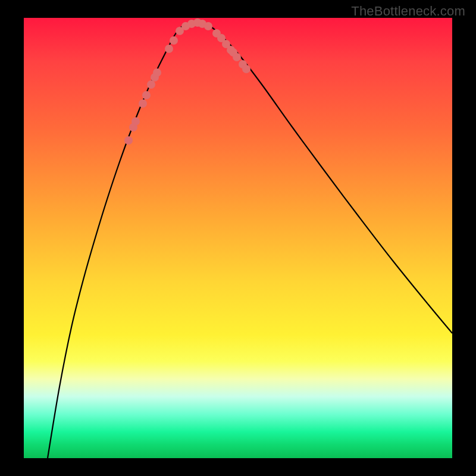 This screenshot has width=476, height=476. I want to click on watermark-text: TheBottleneck.com, so click(408, 11).